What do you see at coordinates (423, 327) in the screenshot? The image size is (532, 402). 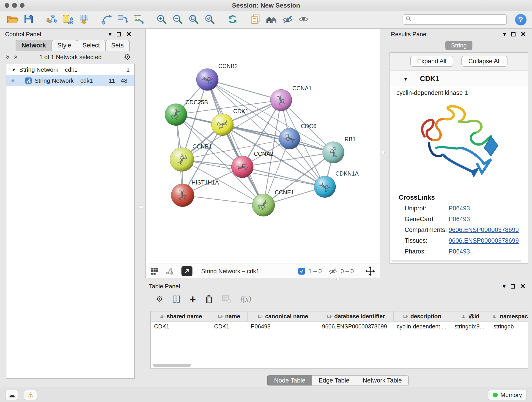 I see `table-cell: cyclin-dependent ...` at bounding box center [423, 327].